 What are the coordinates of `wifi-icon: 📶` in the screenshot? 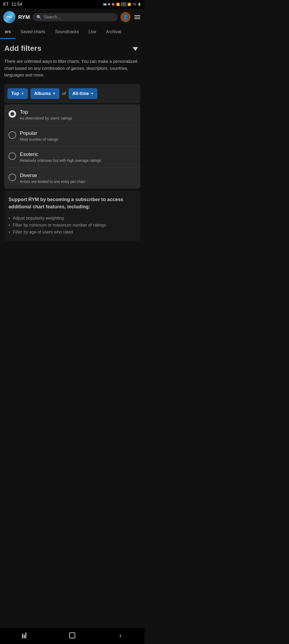 It's located at (118, 4).